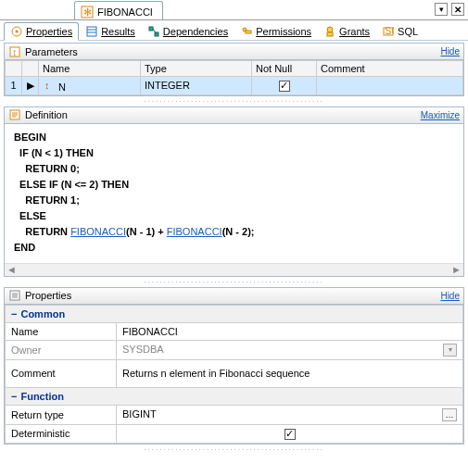 This screenshot has width=468, height=476. What do you see at coordinates (234, 102) in the screenshot?
I see `splitter-1: ········································…` at bounding box center [234, 102].